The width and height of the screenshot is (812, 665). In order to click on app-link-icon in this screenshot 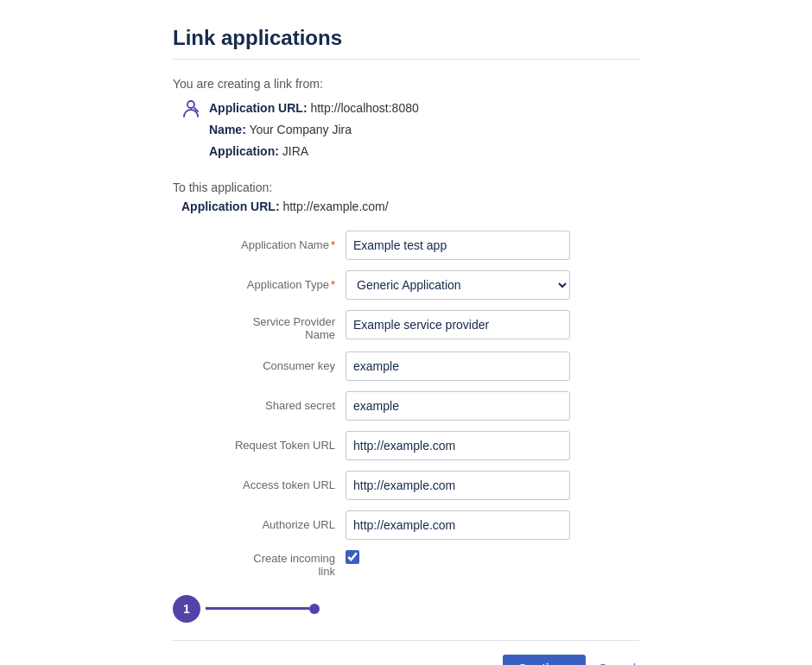, I will do `click(191, 111)`.